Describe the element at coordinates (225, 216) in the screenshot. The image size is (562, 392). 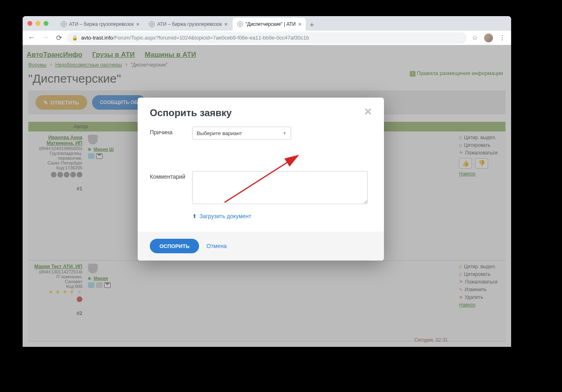
I see `upload-link-text: Загрузить документ` at that location.